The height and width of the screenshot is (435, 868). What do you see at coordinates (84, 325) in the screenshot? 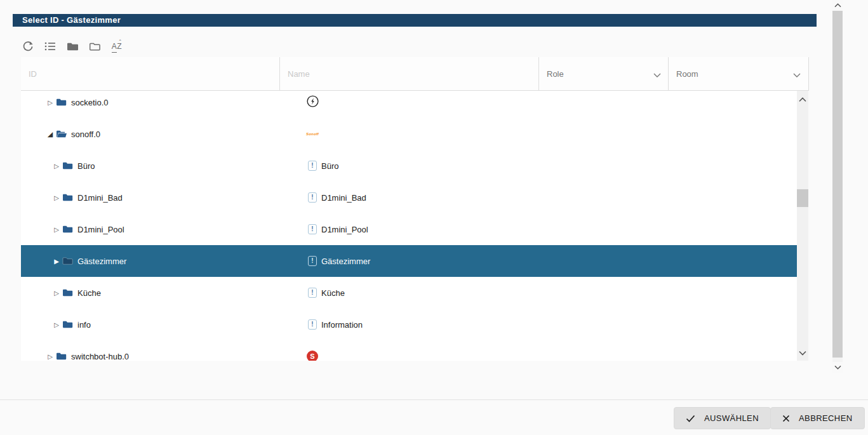
I see `object-id-label: info` at bounding box center [84, 325].